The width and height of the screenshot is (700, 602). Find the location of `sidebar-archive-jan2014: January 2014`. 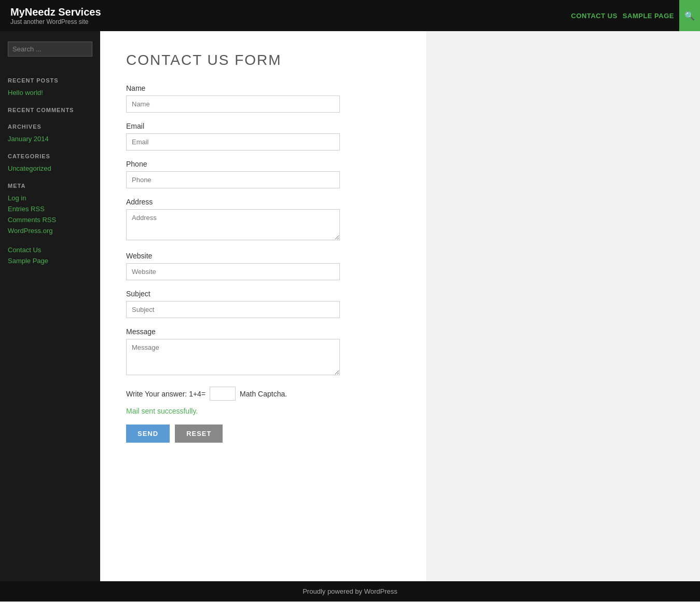

sidebar-archive-jan2014: January 2014 is located at coordinates (50, 139).